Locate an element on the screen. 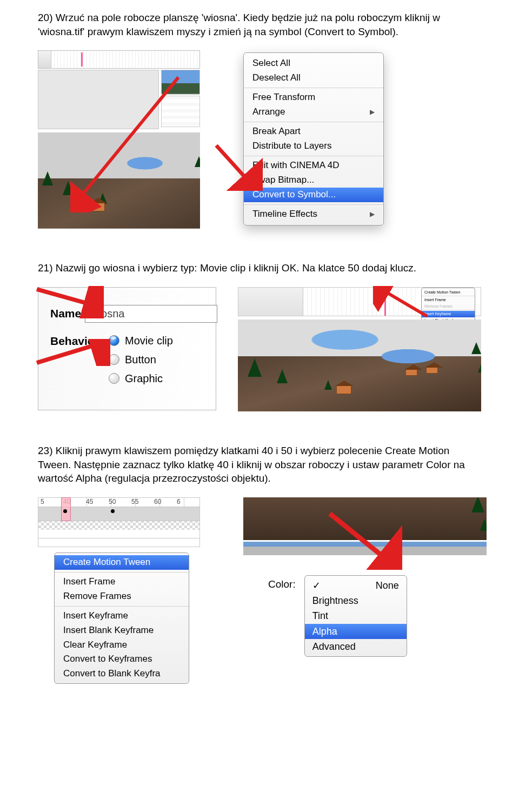 The width and height of the screenshot is (519, 812). ctx3-insert-frame: Insert Frame is located at coordinates (122, 582).